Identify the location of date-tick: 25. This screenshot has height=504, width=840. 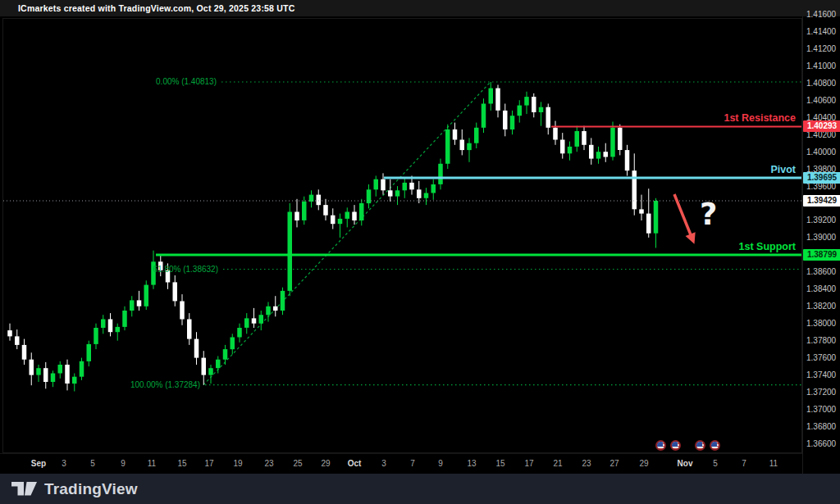
(297, 464).